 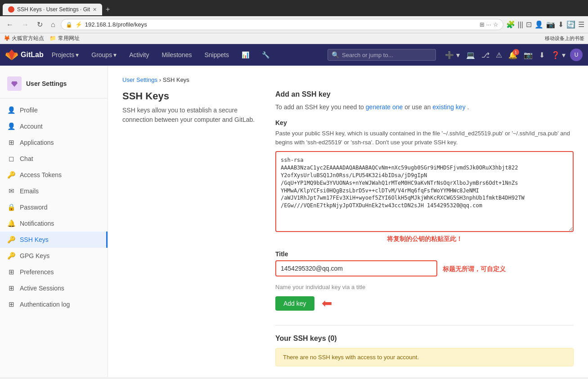 What do you see at coordinates (46, 84) in the screenshot?
I see `sidebar-header-title: User Settings` at bounding box center [46, 84].